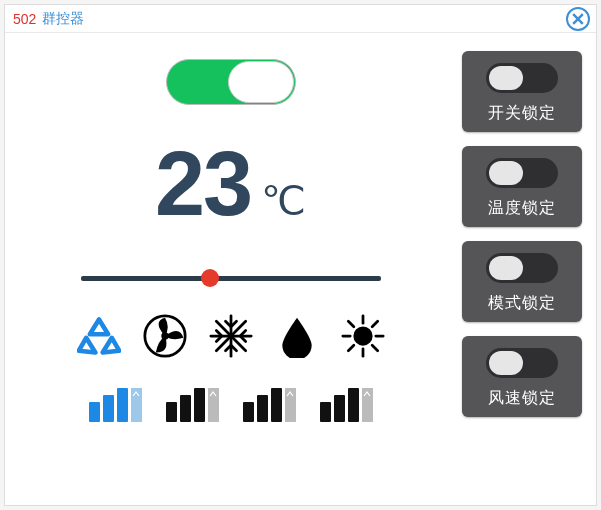  Describe the element at coordinates (203, 184) in the screenshot. I see `temperature-value: 23` at that location.